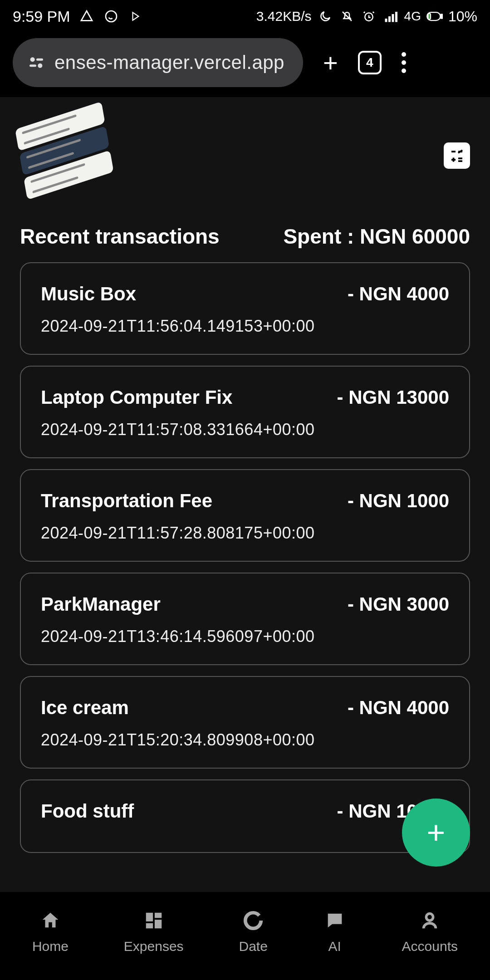  What do you see at coordinates (335, 931) in the screenshot?
I see `nav-ai: AI` at bounding box center [335, 931].